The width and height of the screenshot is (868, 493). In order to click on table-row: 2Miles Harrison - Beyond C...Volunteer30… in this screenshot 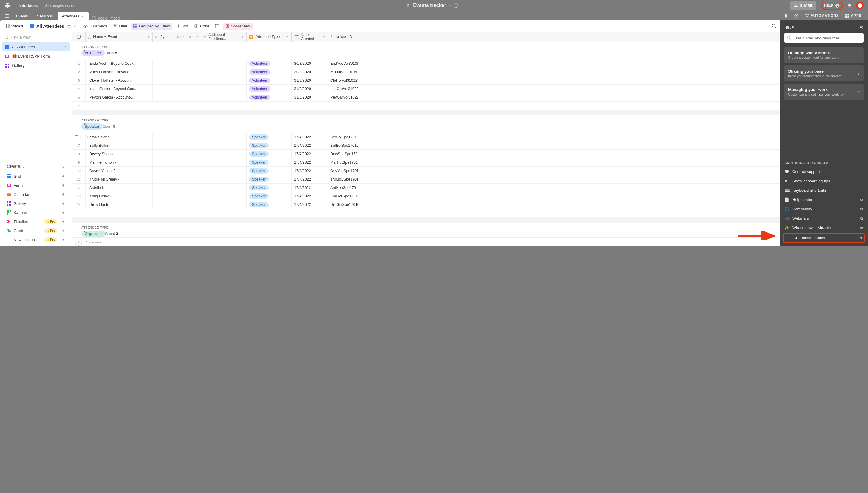, I will do `click(426, 72)`.